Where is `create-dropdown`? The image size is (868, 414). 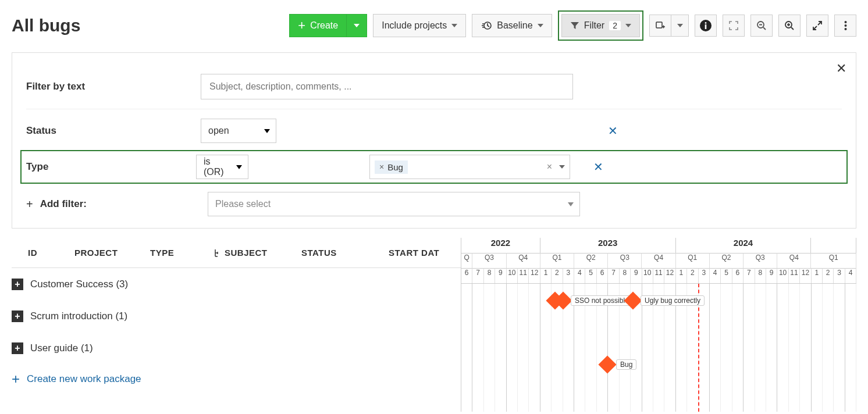 create-dropdown is located at coordinates (357, 26).